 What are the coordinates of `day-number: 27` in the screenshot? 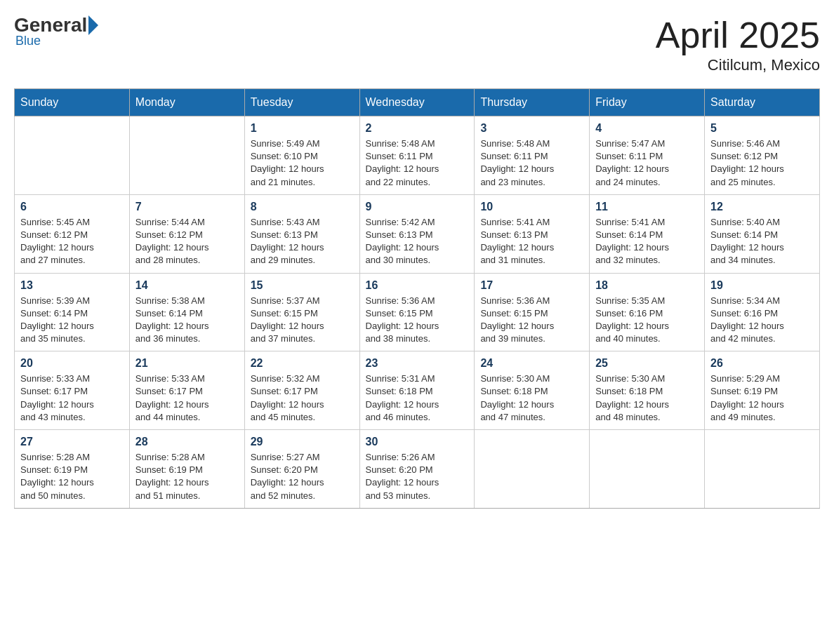 It's located at (72, 442).